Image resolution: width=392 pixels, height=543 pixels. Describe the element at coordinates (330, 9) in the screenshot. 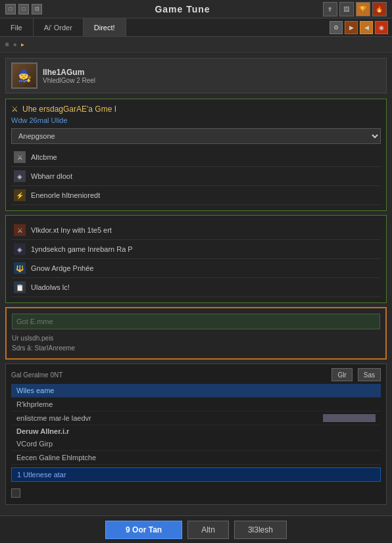

I see `sword-icon: 🗡` at that location.